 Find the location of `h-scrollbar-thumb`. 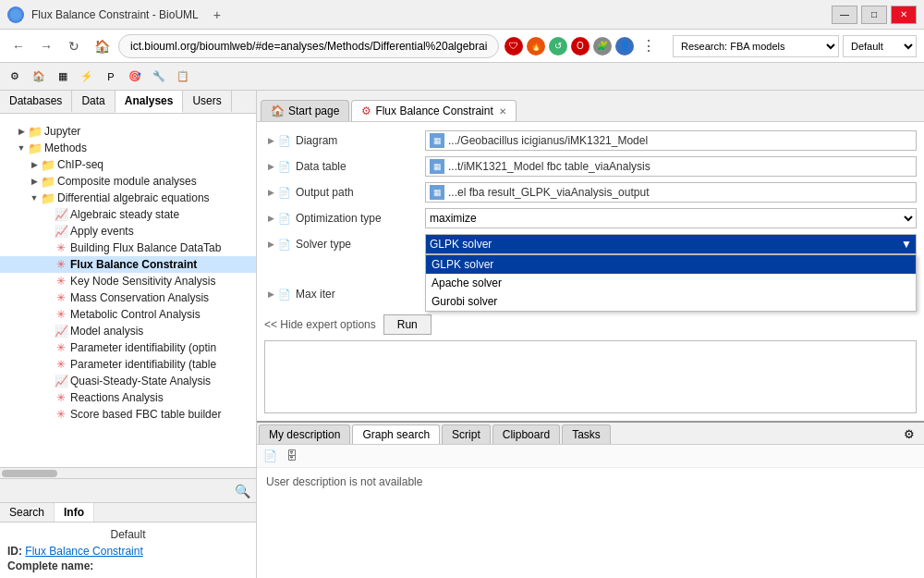

h-scrollbar-thumb is located at coordinates (30, 473).